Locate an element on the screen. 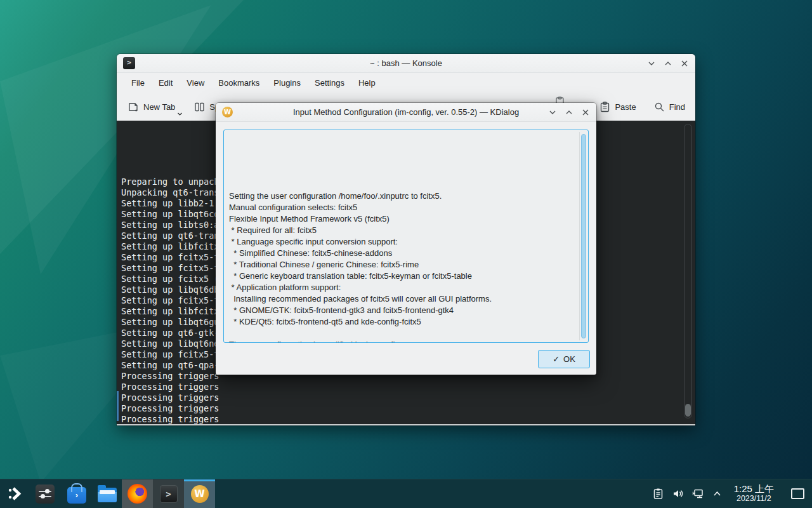 The height and width of the screenshot is (508, 812). dialog-message-line: Flexible Input Method Framework v5 (fcit… is located at coordinates (401, 219).